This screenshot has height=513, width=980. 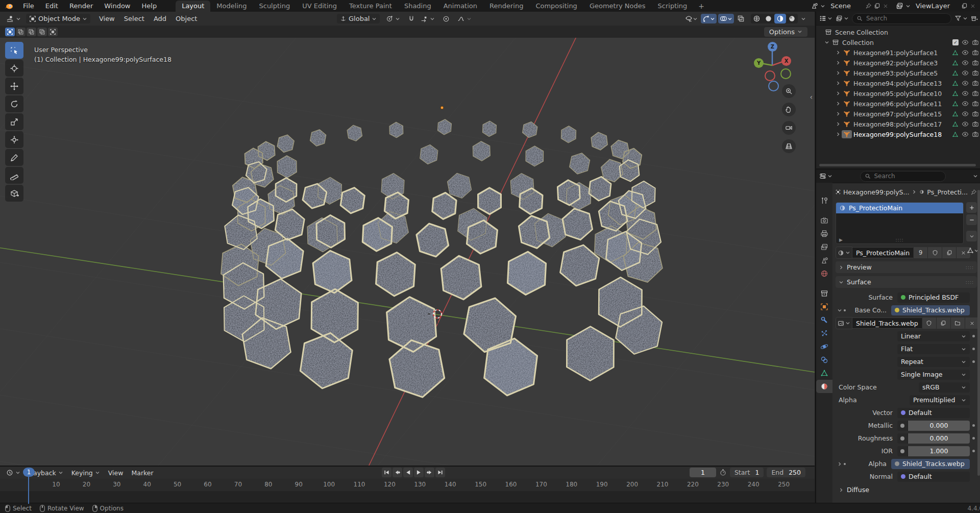 I want to click on shading-solid-button, so click(x=769, y=18).